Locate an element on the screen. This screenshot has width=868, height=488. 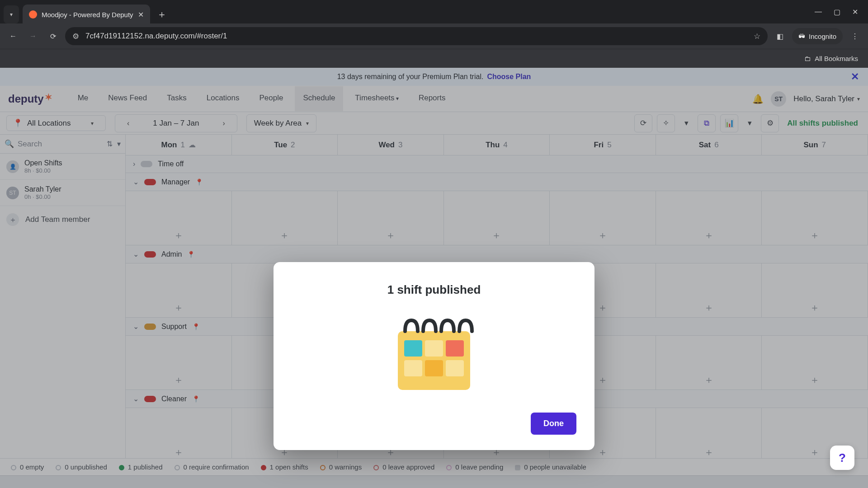
incognito-icon: 🕶 is located at coordinates (802, 36).